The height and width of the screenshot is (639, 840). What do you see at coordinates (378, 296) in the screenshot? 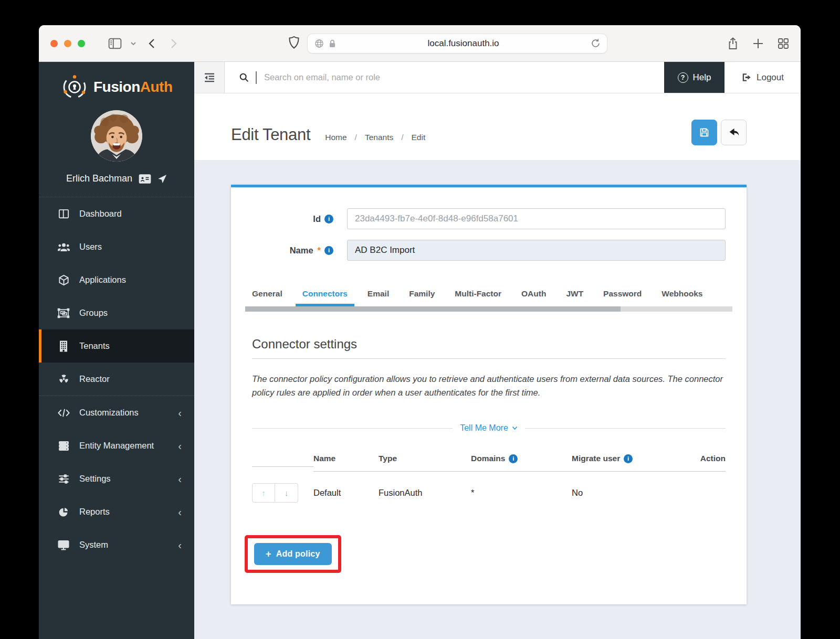
I see `tab-email: Email` at bounding box center [378, 296].